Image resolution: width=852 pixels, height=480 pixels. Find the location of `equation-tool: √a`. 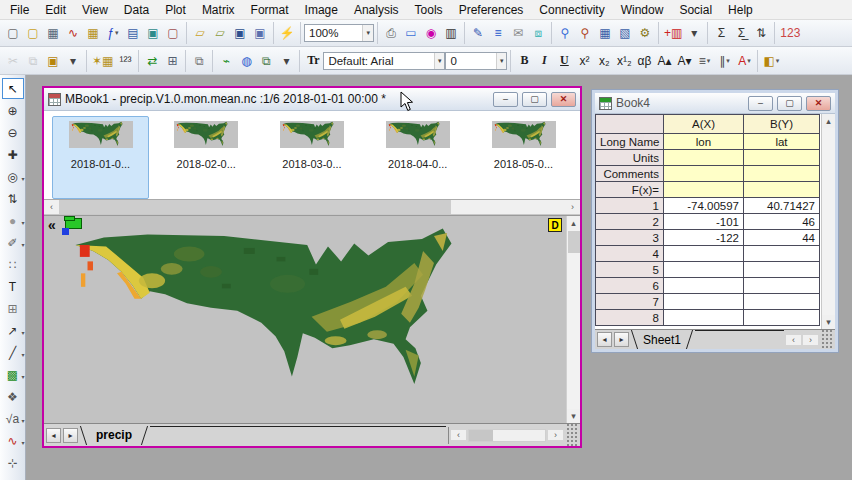

equation-tool: √a is located at coordinates (13, 418).